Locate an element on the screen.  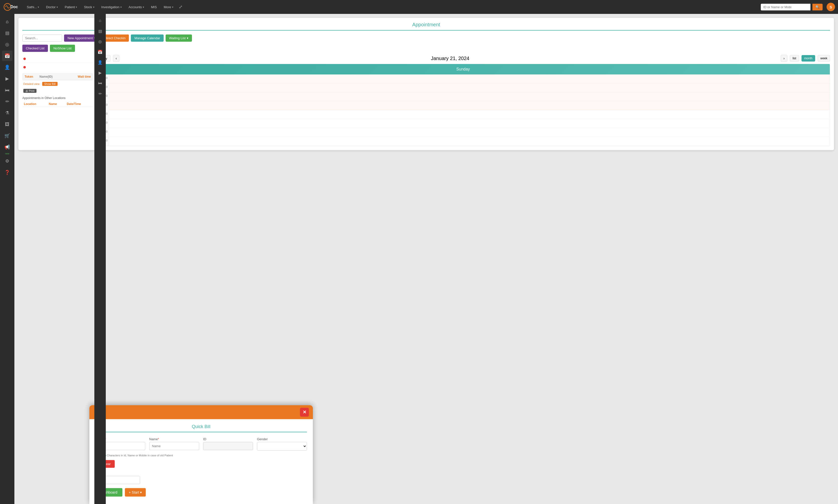
modal-sidebar-edit: ✏ is located at coordinates (100, 94).